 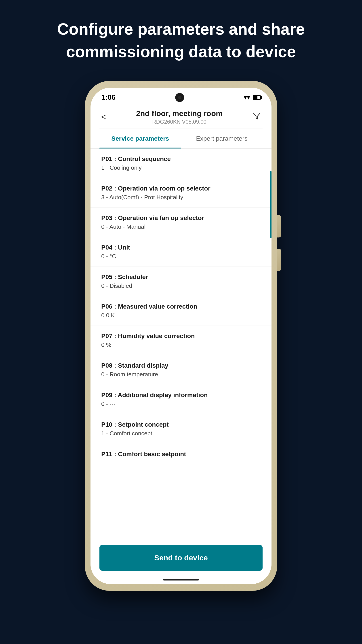 I want to click on send-to-device-button: Send to device, so click(x=181, y=558).